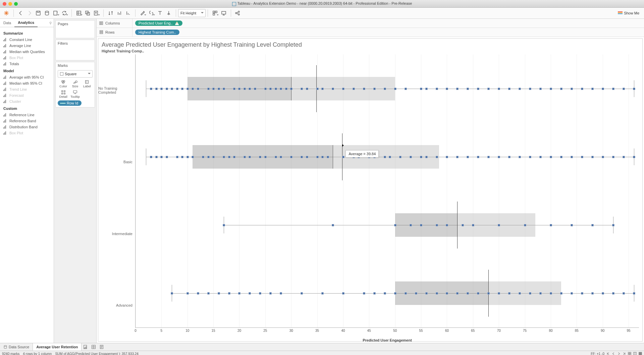 The width and height of the screenshot is (644, 355). Describe the element at coordinates (151, 13) in the screenshot. I see `group-dropdown` at that location.